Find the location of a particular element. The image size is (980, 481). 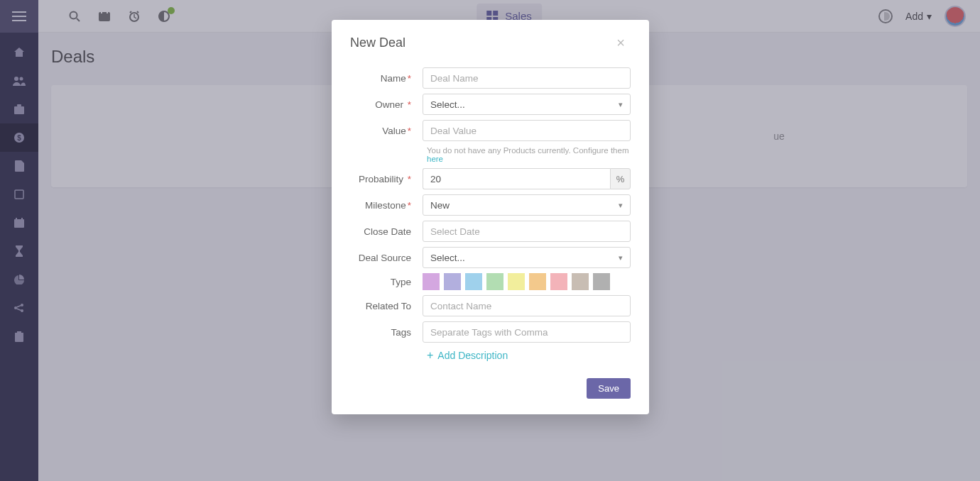

value-label: Value is located at coordinates (394, 131).